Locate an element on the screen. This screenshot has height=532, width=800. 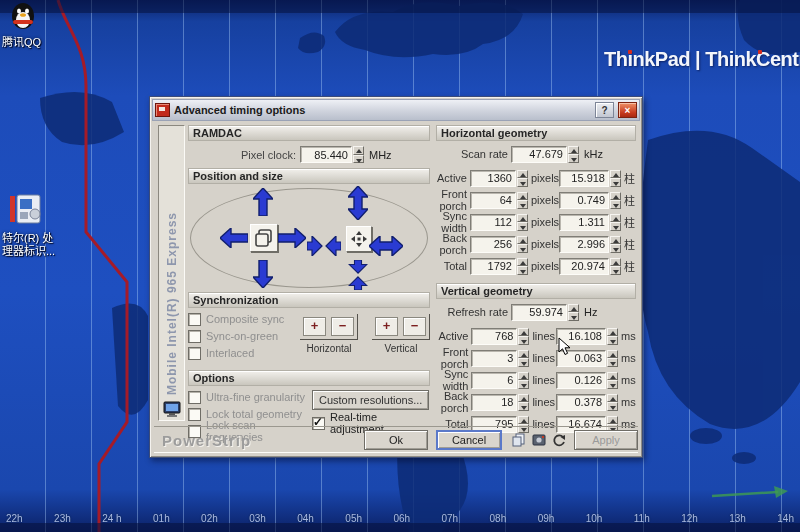
horizontal-plus-button: + is located at coordinates (314, 326).